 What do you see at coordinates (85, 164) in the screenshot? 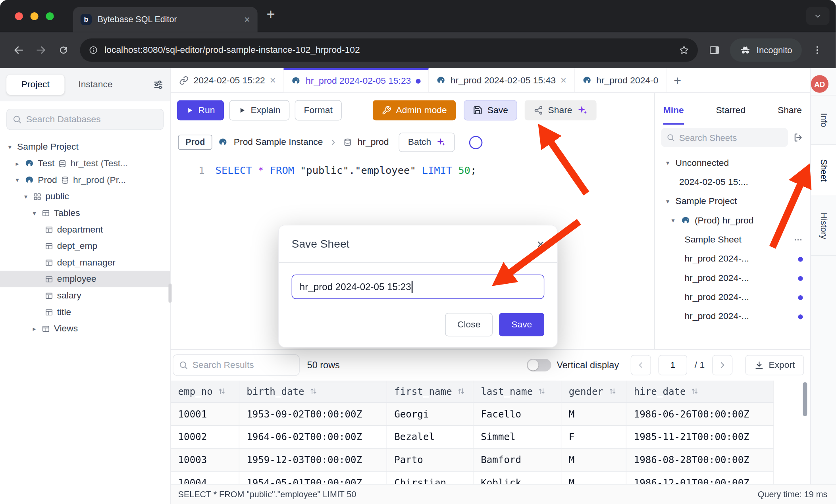
I see `tree-item-test-instance: ▸ Test hr_test (Test...` at bounding box center [85, 164].